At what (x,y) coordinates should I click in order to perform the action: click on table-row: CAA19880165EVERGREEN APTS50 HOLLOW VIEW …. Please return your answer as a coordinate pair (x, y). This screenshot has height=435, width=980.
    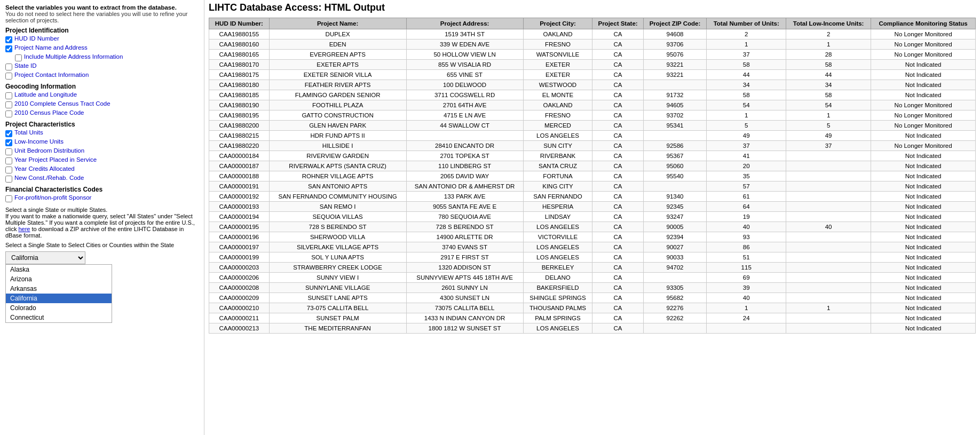
    Looking at the image, I should click on (592, 54).